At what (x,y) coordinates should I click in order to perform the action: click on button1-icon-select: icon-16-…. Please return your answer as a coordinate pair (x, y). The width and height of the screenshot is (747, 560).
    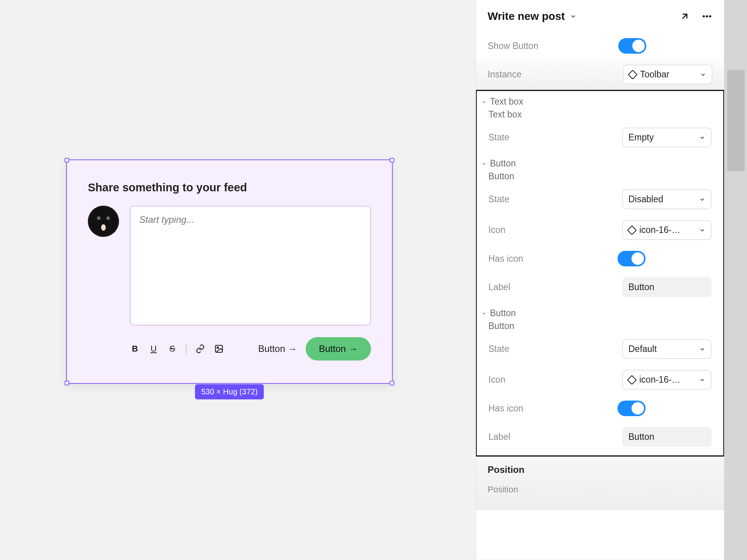
    Looking at the image, I should click on (667, 230).